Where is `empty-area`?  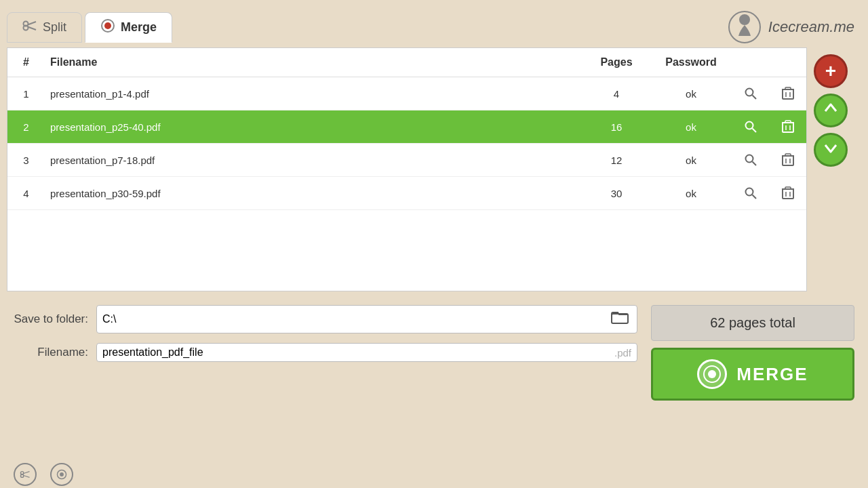
empty-area is located at coordinates (407, 244).